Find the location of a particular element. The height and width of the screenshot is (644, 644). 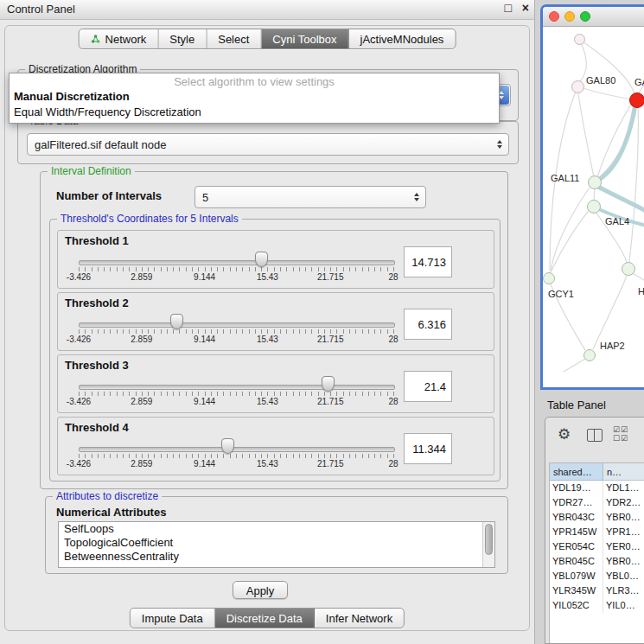

combobox-value: galFiltered.sif default node is located at coordinates (100, 145).